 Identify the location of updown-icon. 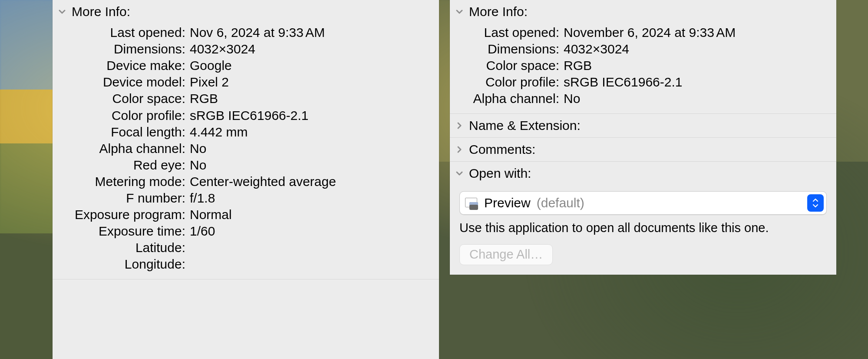
(815, 203).